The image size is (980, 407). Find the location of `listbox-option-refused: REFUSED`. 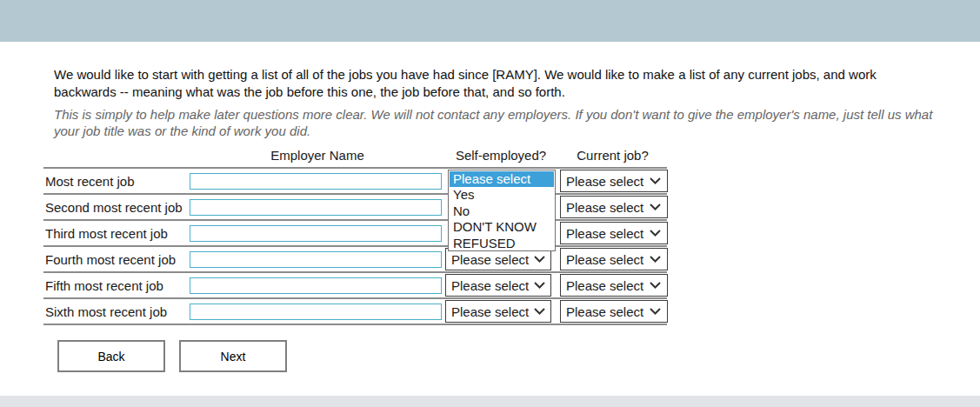

listbox-option-refused: REFUSED is located at coordinates (502, 244).